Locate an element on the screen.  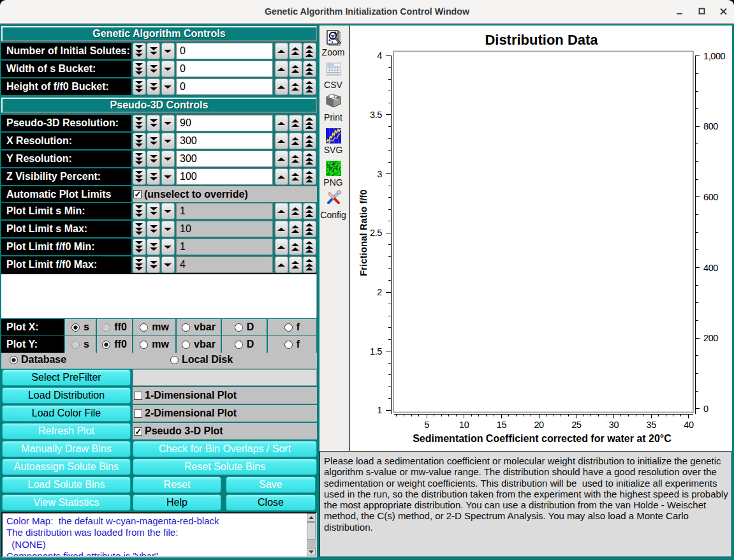
svg-text: Frictional Ratio f/f0 is located at coordinates (363, 233).